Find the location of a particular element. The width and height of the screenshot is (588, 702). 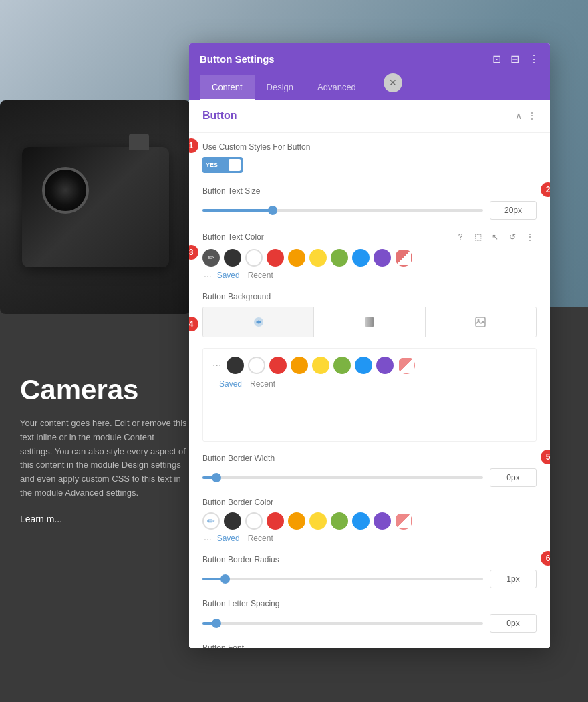

border-swatch-black is located at coordinates (233, 521).